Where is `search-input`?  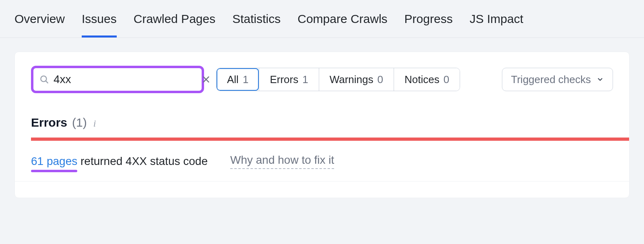 search-input is located at coordinates (126, 79).